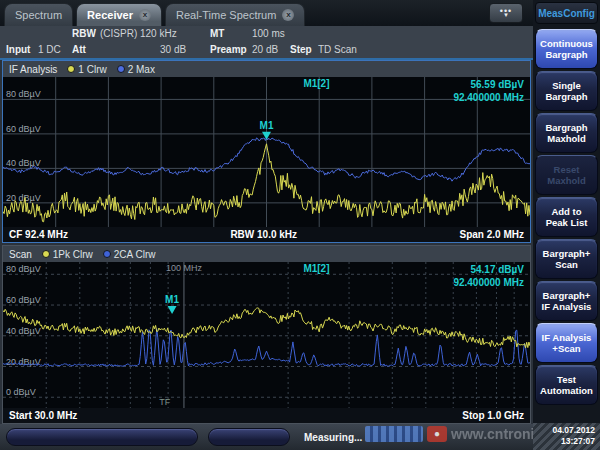  What do you see at coordinates (266, 234) in the screenshot?
I see `if-analysis-footer: CF 92.4 MHz RBW 10.0 kHz Span 2.0 MHz` at bounding box center [266, 234].